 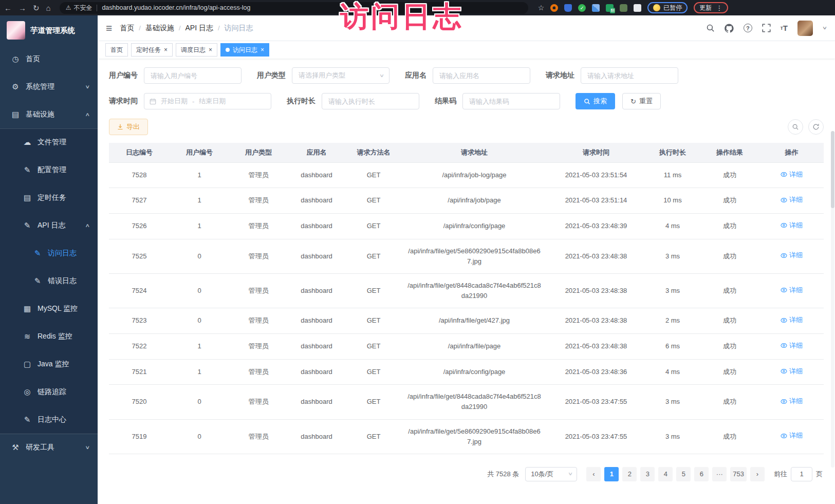 What do you see at coordinates (719, 8) in the screenshot?
I see `browser-menu-icon: ⋮` at bounding box center [719, 8].